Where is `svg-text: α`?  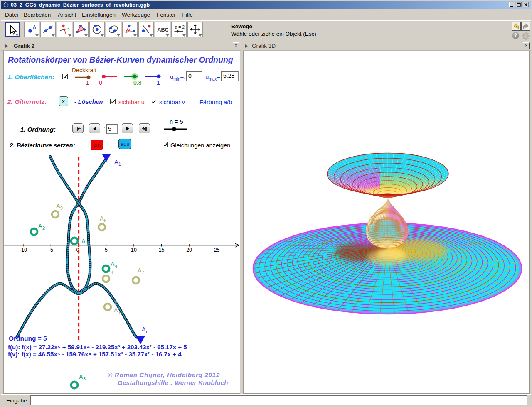 svg-text: α is located at coordinates (131, 30).